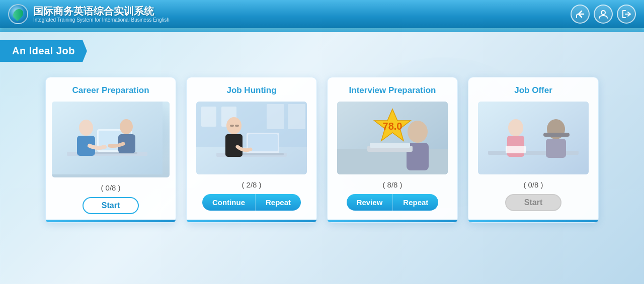 This screenshot has height=284, width=644. What do you see at coordinates (252, 202) in the screenshot?
I see `hunting-button-group: Continue Repeat` at bounding box center [252, 202].